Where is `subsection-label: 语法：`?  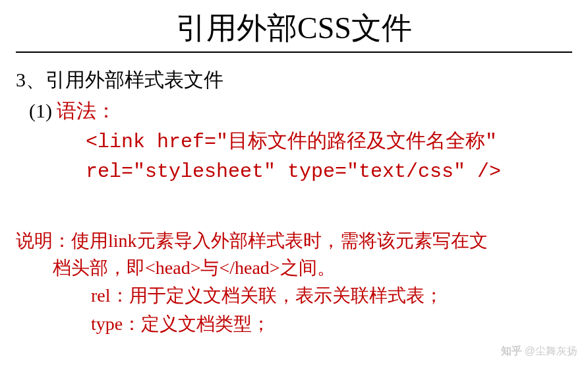
subsection-label: 语法： is located at coordinates (86, 111).